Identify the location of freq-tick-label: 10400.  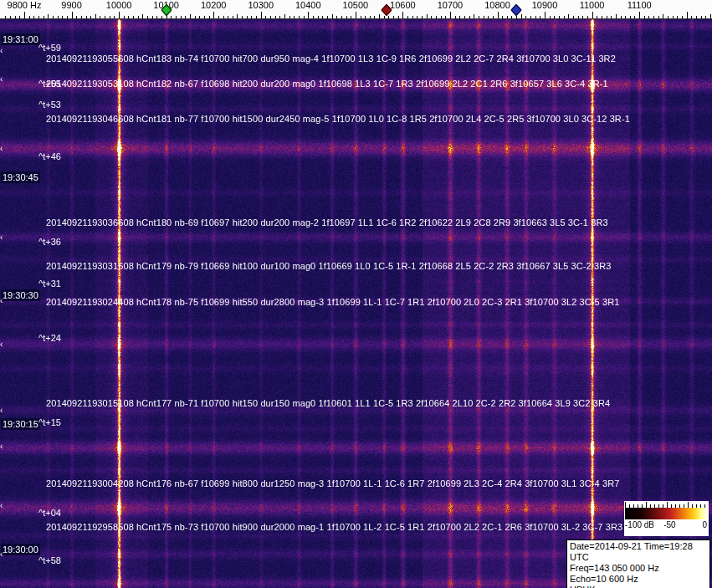
(308, 5).